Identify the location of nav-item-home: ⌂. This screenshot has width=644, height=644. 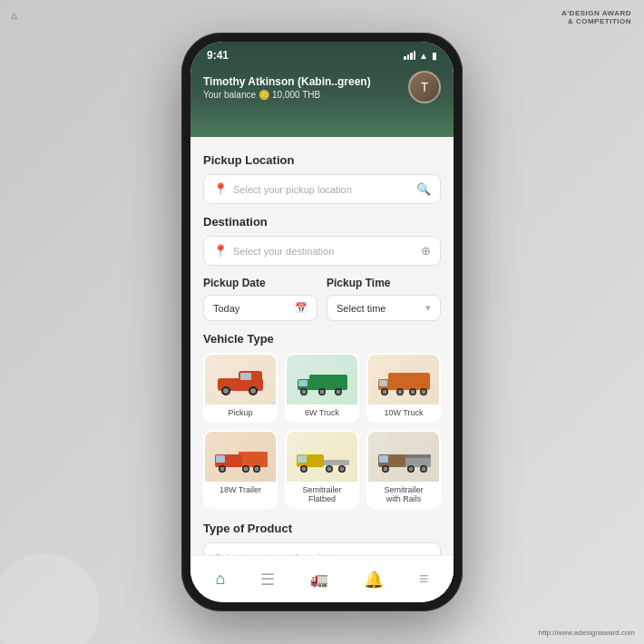
(220, 579).